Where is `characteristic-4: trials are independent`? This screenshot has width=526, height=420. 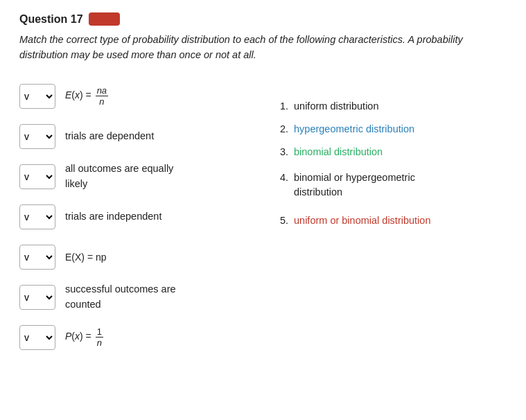 characteristic-4: trials are independent is located at coordinates (114, 216).